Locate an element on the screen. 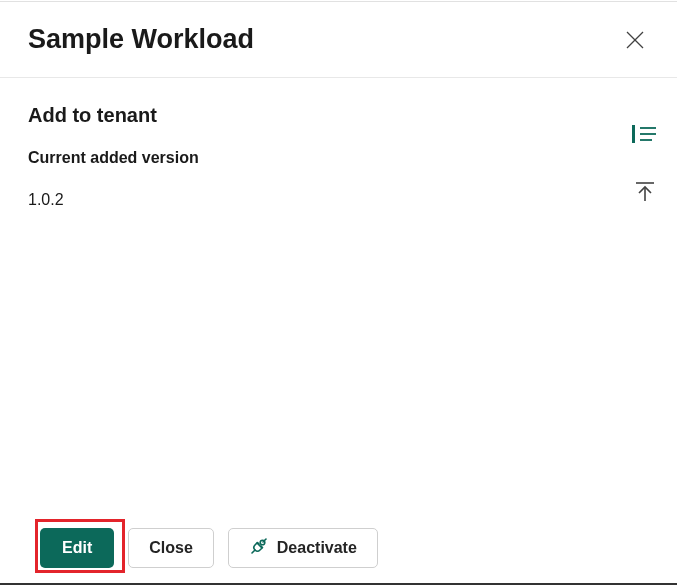  list-view-button is located at coordinates (645, 134).